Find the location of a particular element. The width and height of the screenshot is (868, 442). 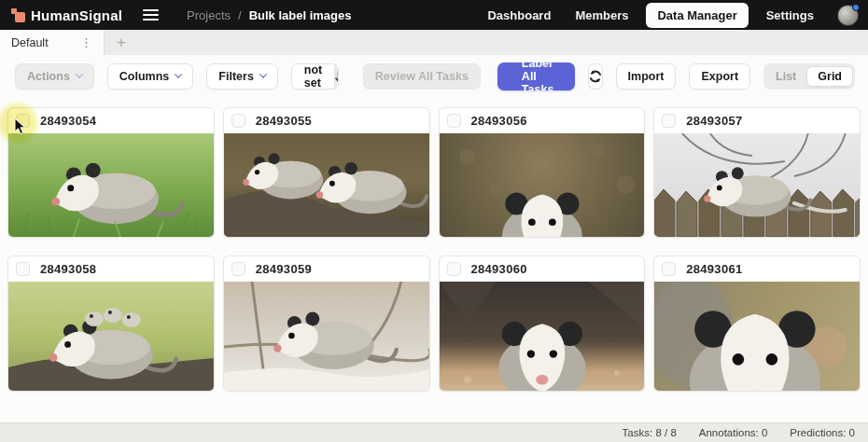

breadcrumb: Projects / Bulk label images is located at coordinates (269, 15).